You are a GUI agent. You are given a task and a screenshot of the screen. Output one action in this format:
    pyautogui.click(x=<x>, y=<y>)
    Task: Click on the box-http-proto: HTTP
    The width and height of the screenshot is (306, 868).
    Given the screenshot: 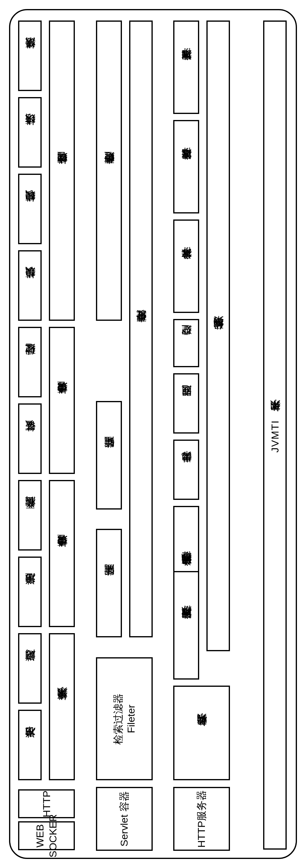 What is the action you would take?
    pyautogui.click(x=47, y=804)
    